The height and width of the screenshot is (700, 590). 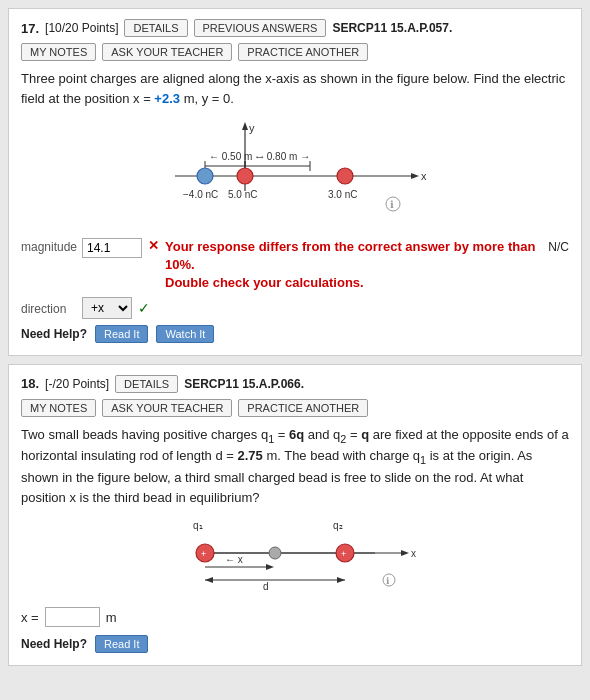 I want to click on q18-need-help-row: Need Help? Read It, so click(x=295, y=644).